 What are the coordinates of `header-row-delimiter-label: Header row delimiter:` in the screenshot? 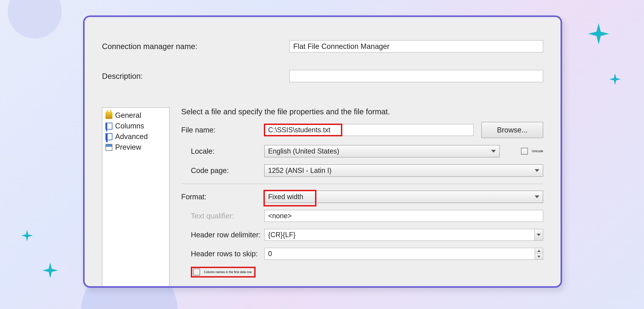 It's located at (228, 235).